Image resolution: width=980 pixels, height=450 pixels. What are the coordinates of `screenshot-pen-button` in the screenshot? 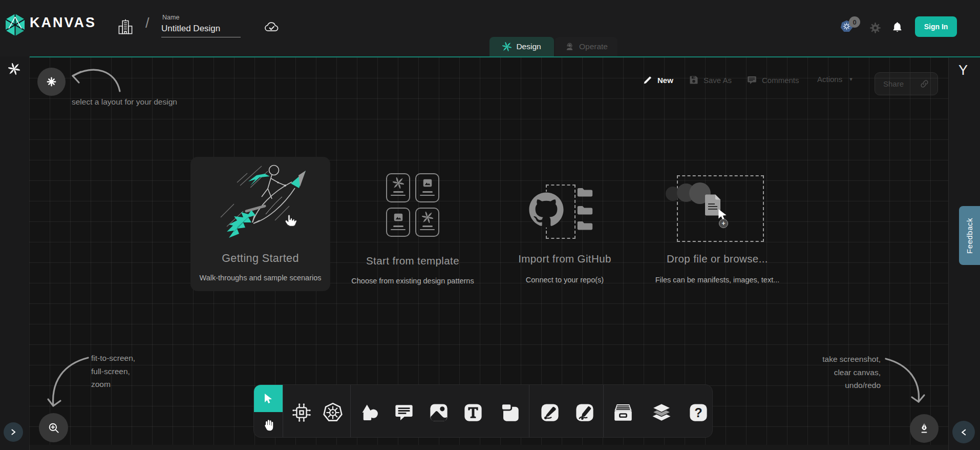 It's located at (924, 428).